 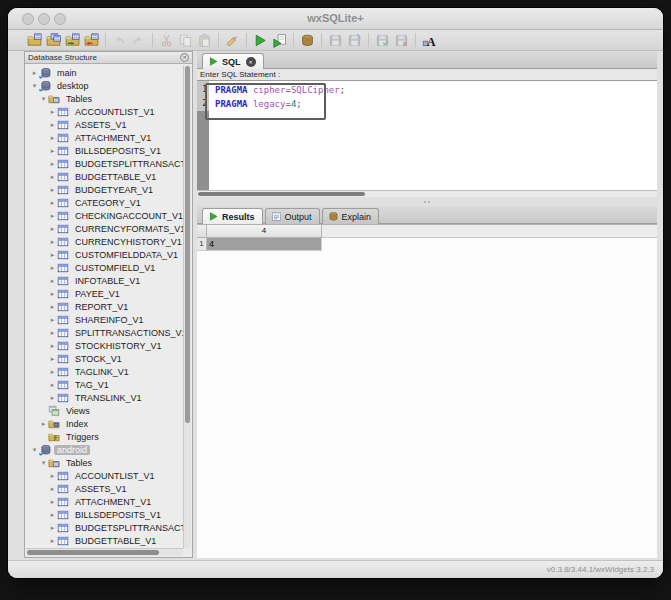 What do you see at coordinates (104, 450) in the screenshot?
I see `tree-item-android: ▾android` at bounding box center [104, 450].